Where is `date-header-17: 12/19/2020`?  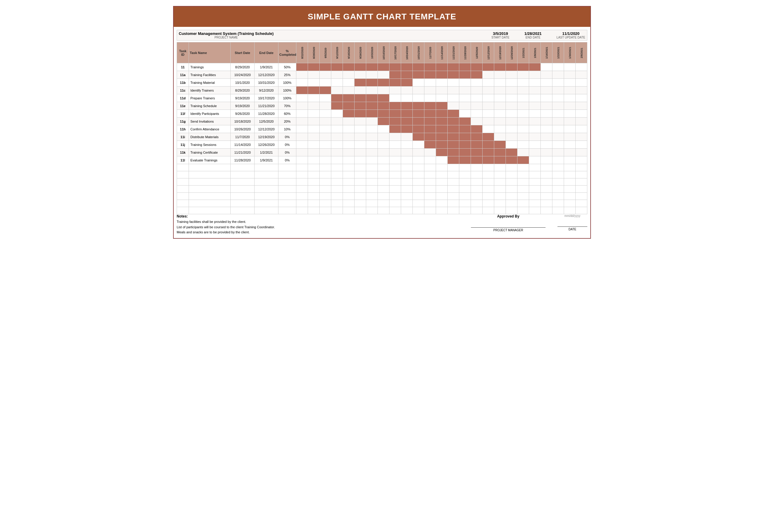 date-header-17: 12/19/2020 is located at coordinates (500, 53).